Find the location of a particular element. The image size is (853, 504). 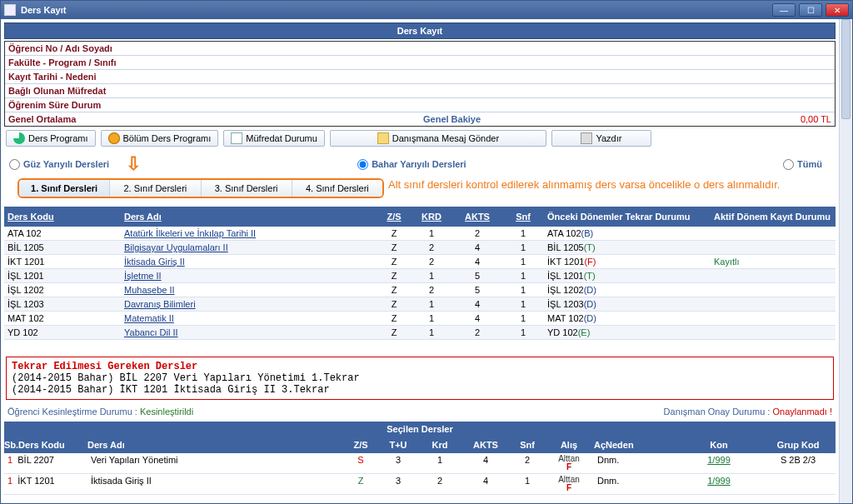

selected-row: 1 BİL 2207Veri Yapıları YönetimiS3142Alt… is located at coordinates (420, 463).